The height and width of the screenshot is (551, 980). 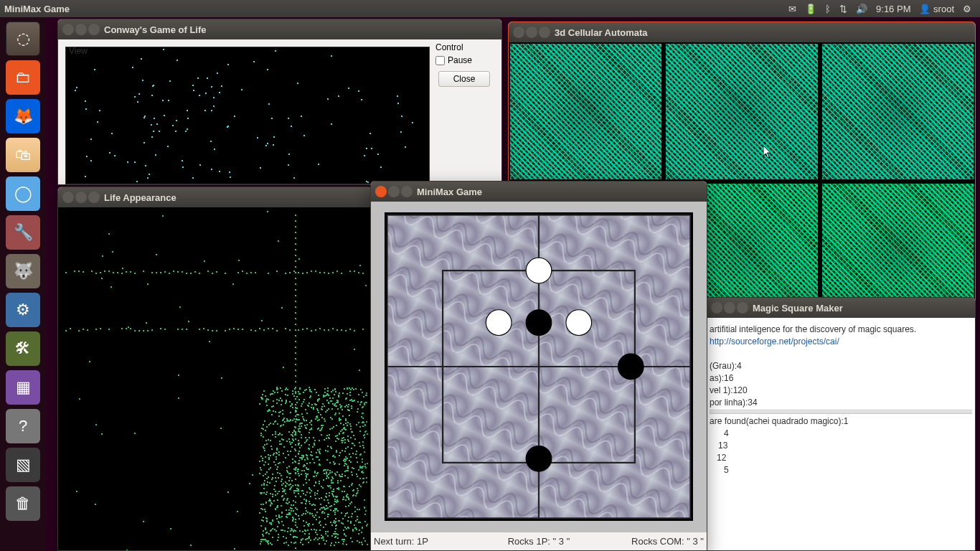 I want to click on pause-label: Pause, so click(x=460, y=60).